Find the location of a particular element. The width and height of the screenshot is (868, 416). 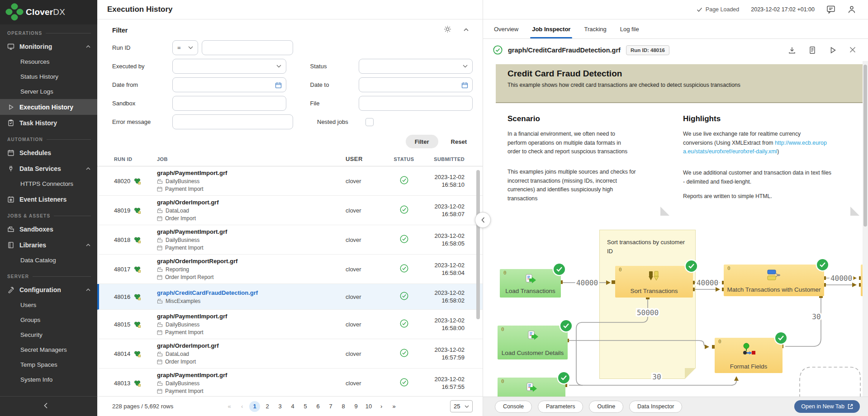

page-button: 4 is located at coordinates (293, 407).